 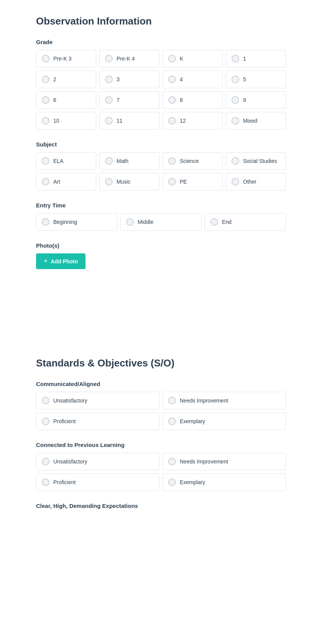 I want to click on grade-option-label: 8, so click(x=181, y=100).